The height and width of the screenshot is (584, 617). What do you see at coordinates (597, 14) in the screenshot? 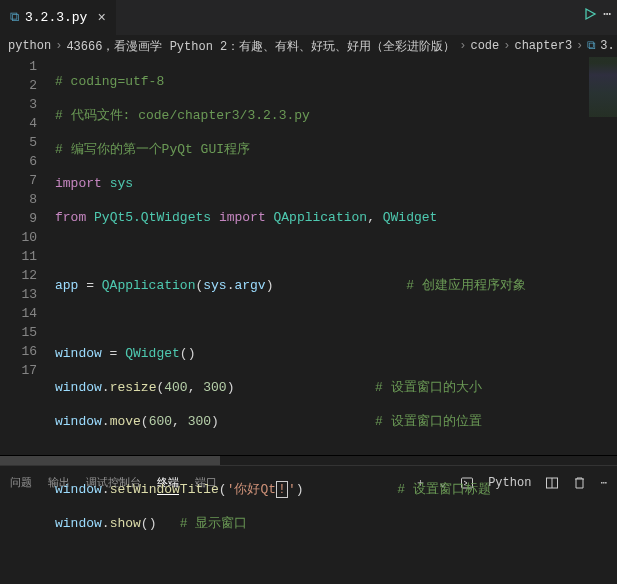
I see `editor-actions: ⋯` at bounding box center [597, 14].